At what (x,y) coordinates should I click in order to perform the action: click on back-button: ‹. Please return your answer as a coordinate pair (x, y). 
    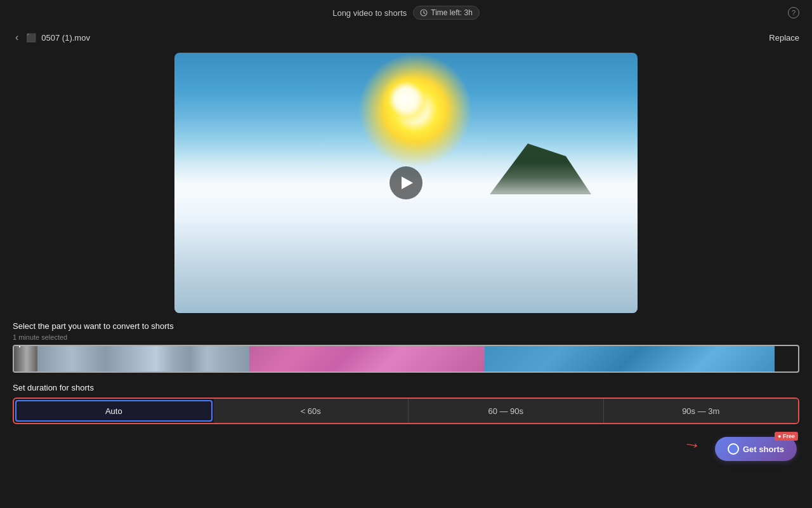
    Looking at the image, I should click on (16, 37).